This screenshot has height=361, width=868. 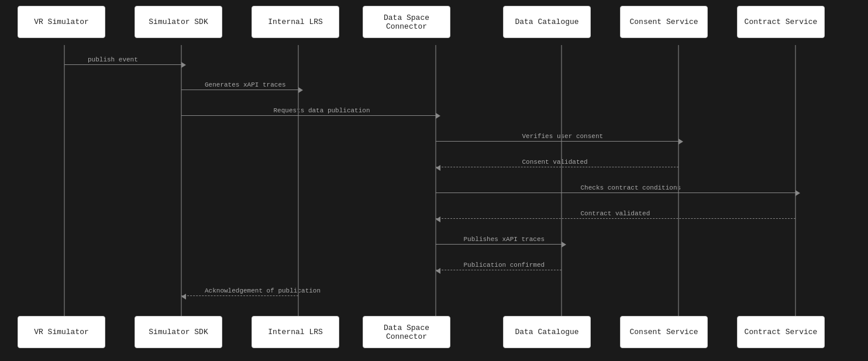 I want to click on actor-bottom-vr: VR Simulator, so click(x=61, y=332).